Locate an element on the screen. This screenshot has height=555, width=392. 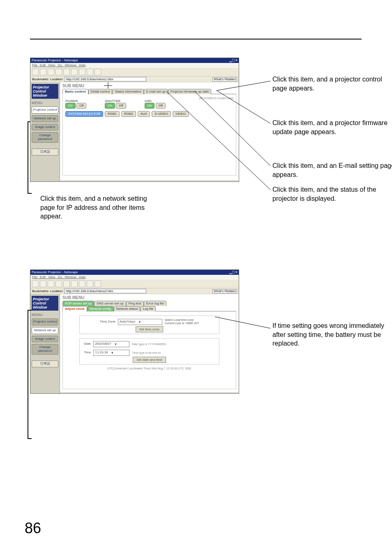
annotation-network-setup: Click this item, and a network setting p… is located at coordinates (98, 207).